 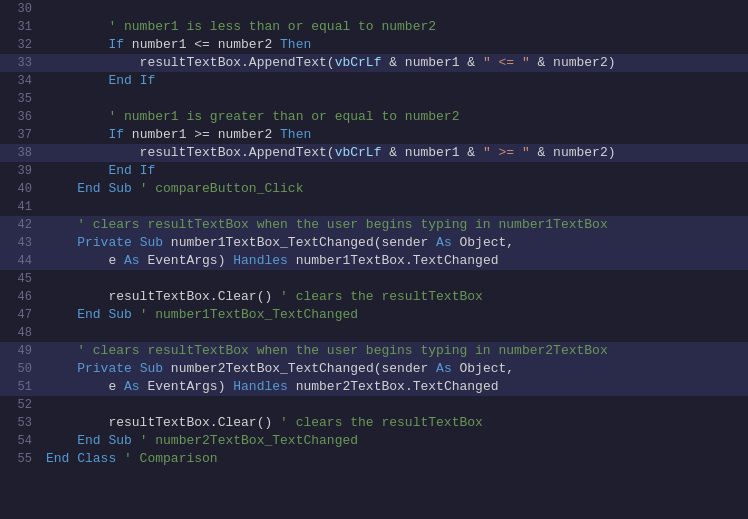 I want to click on line-number: 48, so click(x=21, y=333).